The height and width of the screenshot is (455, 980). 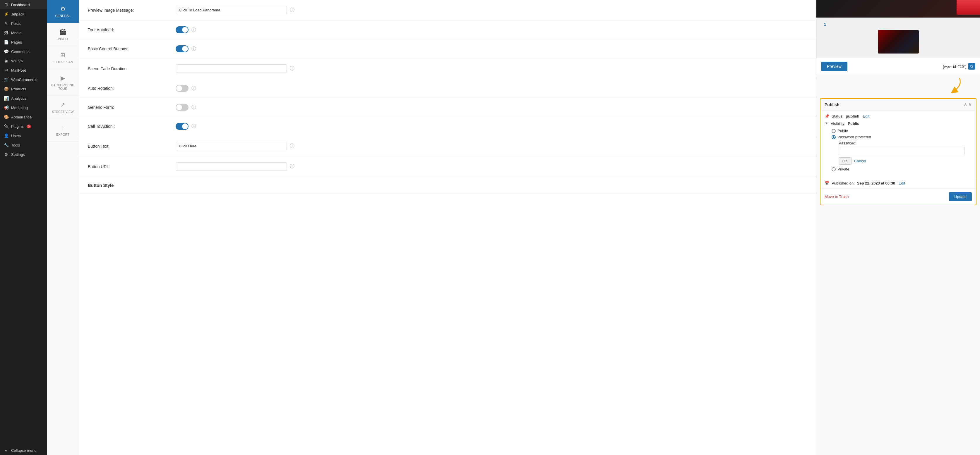 I want to click on option-password-protected-label: Password protected, so click(x=854, y=137).